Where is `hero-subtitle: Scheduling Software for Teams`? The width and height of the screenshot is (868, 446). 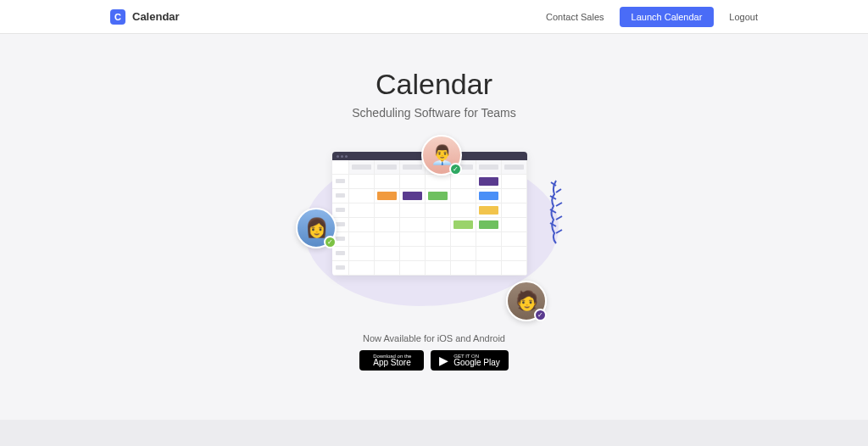
hero-subtitle: Scheduling Software for Teams is located at coordinates (434, 113).